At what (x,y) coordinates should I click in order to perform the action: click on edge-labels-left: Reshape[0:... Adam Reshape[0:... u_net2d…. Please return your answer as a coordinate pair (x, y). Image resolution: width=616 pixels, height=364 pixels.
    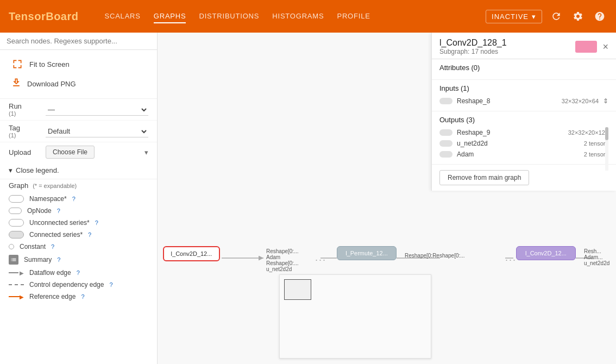
    Looking at the image, I should click on (282, 260).